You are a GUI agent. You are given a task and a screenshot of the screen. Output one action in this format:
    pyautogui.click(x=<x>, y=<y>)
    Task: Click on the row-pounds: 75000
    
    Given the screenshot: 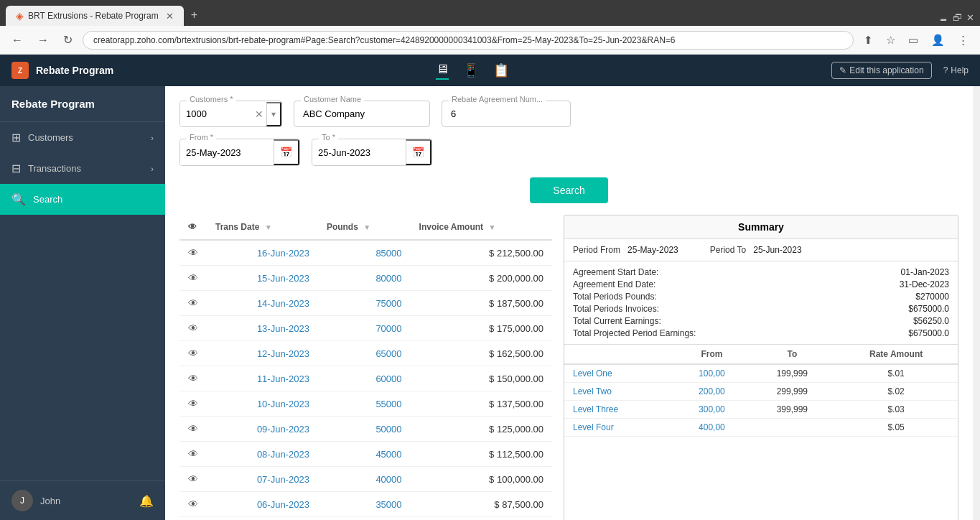 What is the action you would take?
    pyautogui.click(x=365, y=303)
    